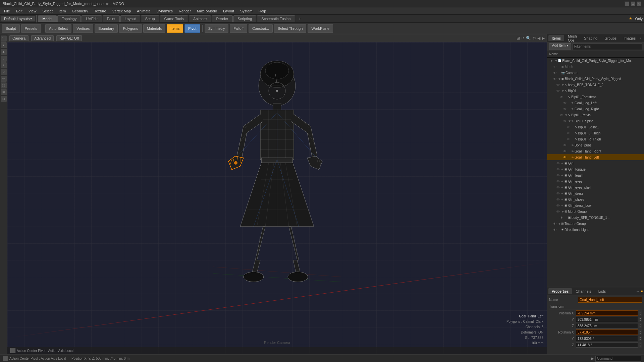 The height and width of the screenshot is (362, 644). What do you see at coordinates (641, 38) in the screenshot?
I see `panel-expand-icon: ↔` at bounding box center [641, 38].